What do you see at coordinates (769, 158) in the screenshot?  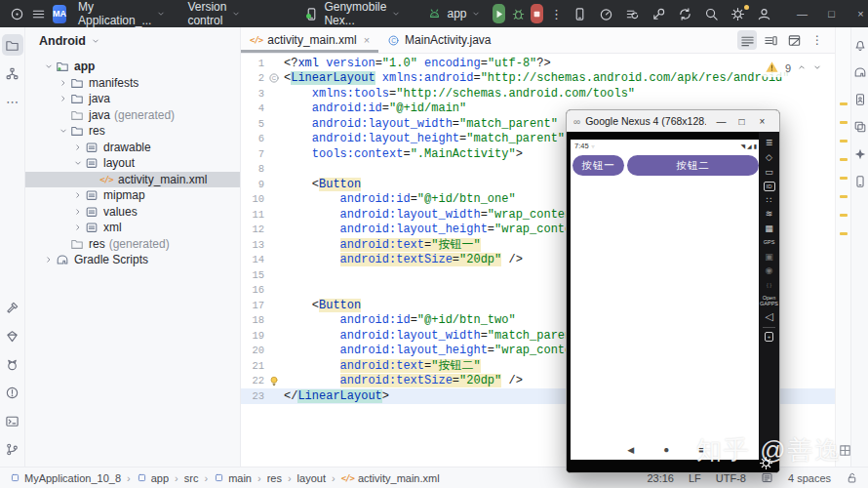 I see `rotate-icon: ◇` at bounding box center [769, 158].